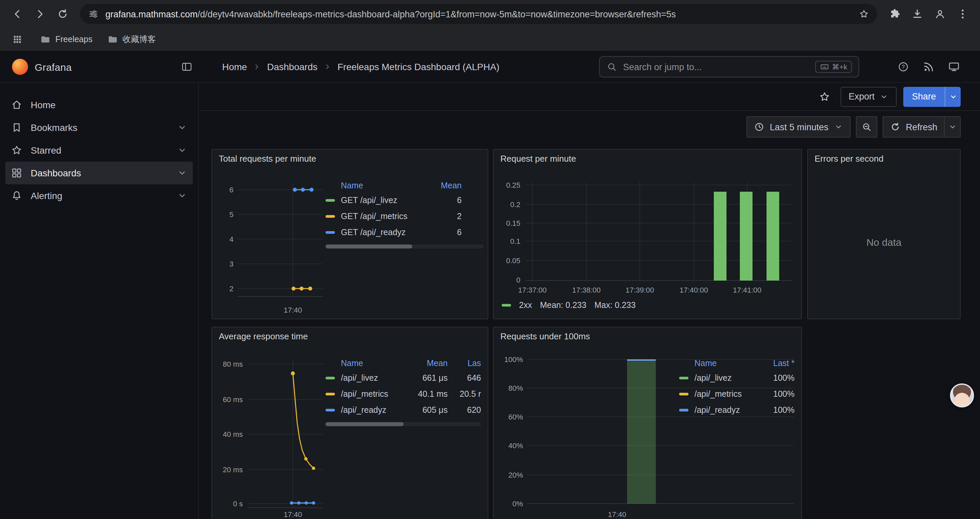  What do you see at coordinates (963, 14) in the screenshot?
I see `browser-menu-button` at bounding box center [963, 14].